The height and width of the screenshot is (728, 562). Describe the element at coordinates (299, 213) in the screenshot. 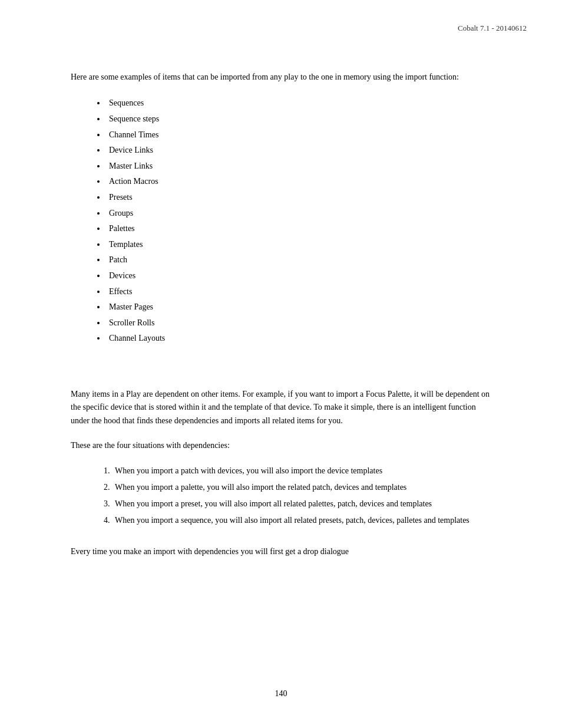

I see `list-item: Groups` at that location.